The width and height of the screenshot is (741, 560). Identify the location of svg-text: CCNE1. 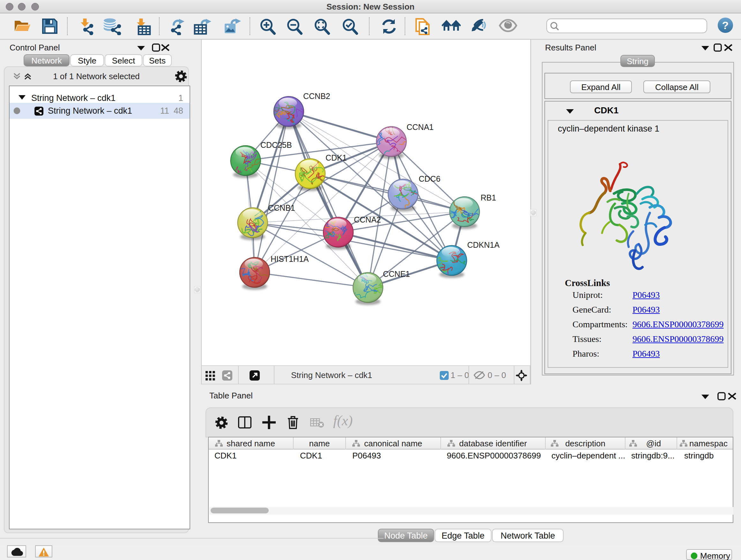
(397, 274).